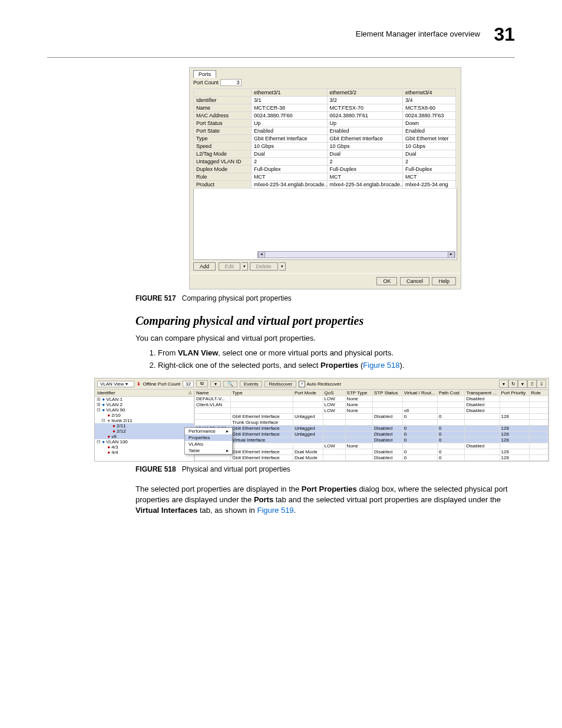 The width and height of the screenshot is (562, 728). I want to click on grid-row: Client-VLANLOWNoneDisabled, so click(372, 405).